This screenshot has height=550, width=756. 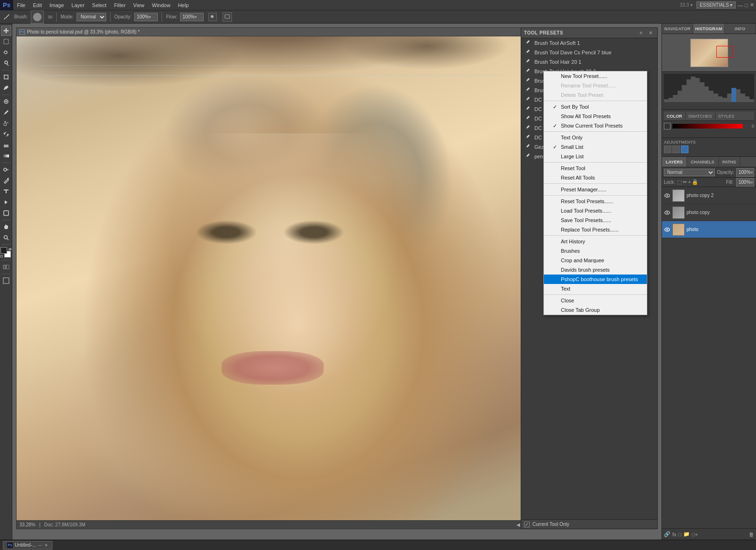 What do you see at coordinates (527, 524) in the screenshot?
I see `current-tool-checkbox: ✓` at bounding box center [527, 524].